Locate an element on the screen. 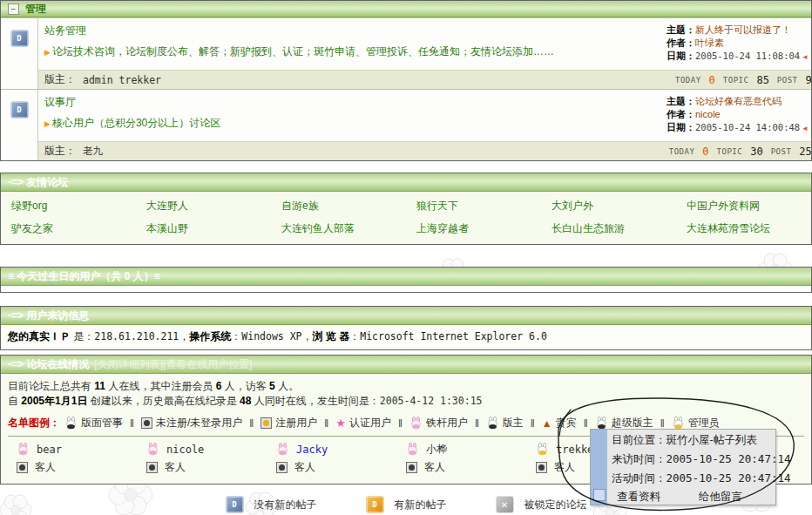 The height and width of the screenshot is (515, 812). friend-forum-link: 上海穿越者 is located at coordinates (474, 228).